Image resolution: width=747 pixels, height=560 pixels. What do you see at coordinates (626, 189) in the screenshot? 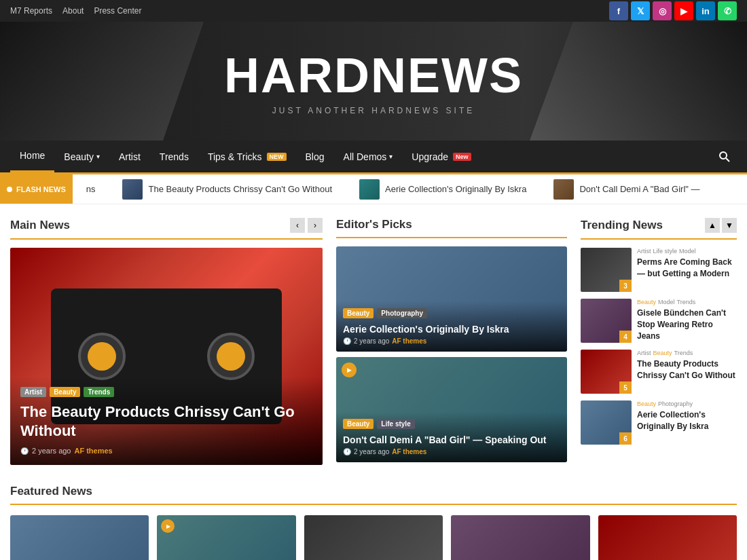
I see `flash-item-4: Don't Call Demi A "Bad Girl" —` at bounding box center [626, 189].